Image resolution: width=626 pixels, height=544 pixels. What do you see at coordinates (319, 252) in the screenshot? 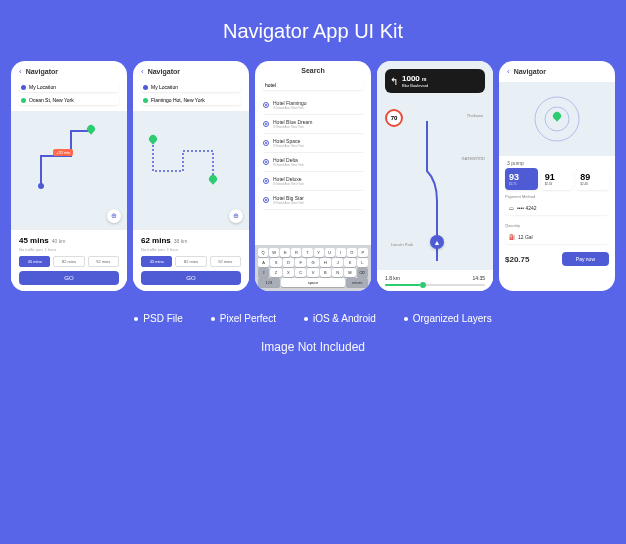
I see `key: Y` at bounding box center [319, 252].